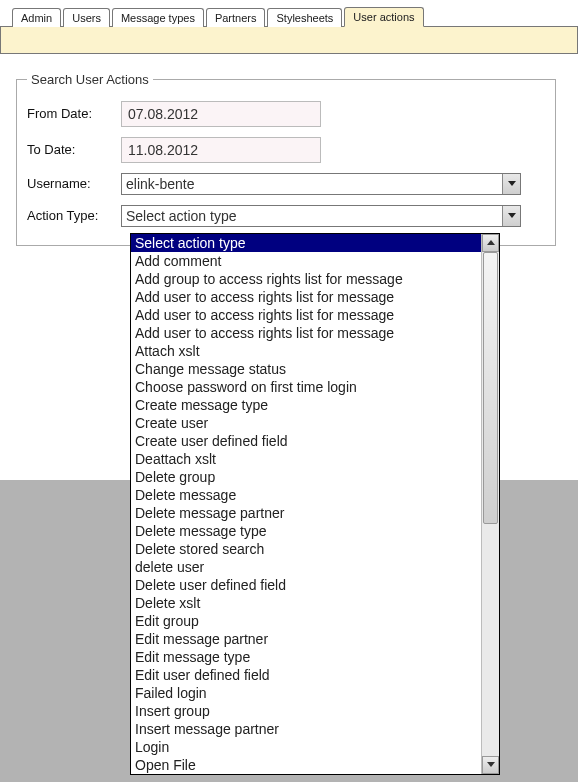 Image resolution: width=578 pixels, height=782 pixels. What do you see at coordinates (306, 567) in the screenshot?
I see `dropdown-option: delete user` at bounding box center [306, 567].